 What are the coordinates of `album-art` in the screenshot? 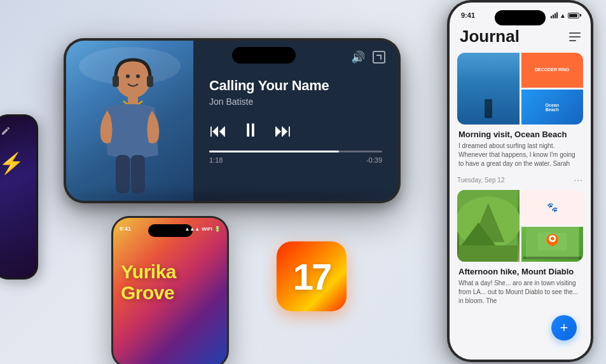 It's located at (130, 121).